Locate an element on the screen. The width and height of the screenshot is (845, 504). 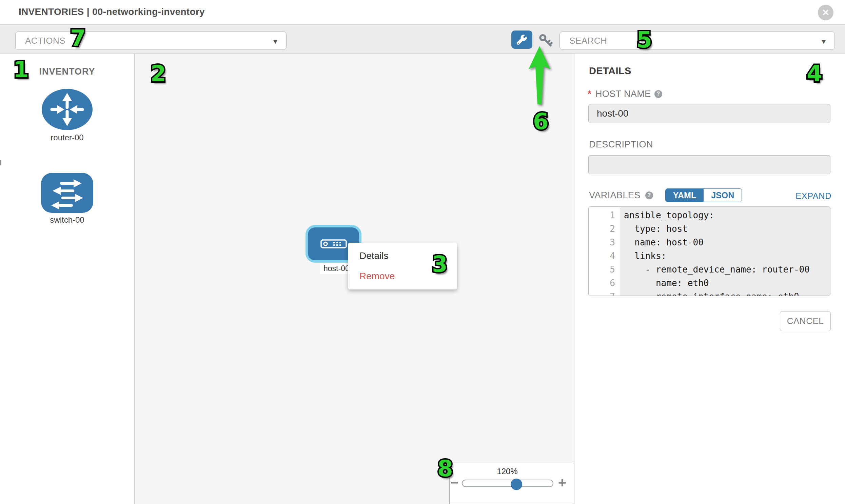
annotation-8: 8 is located at coordinates (445, 469).